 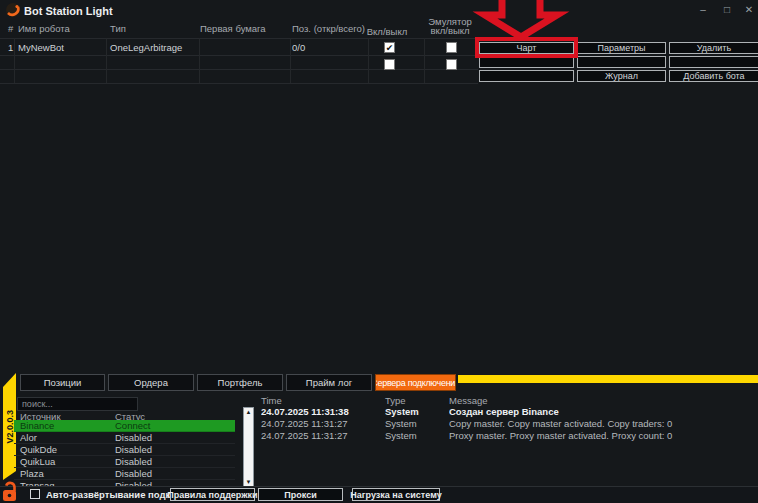 What do you see at coordinates (328, 28) in the screenshot?
I see `col-header-pos: Поз. (откр/всего)` at bounding box center [328, 28].